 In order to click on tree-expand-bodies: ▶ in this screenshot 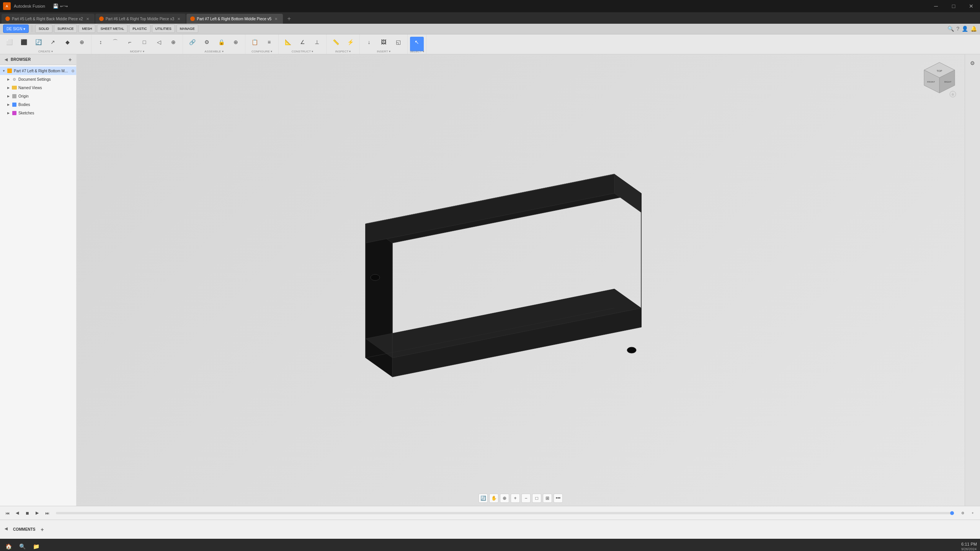, I will do `click(8, 104)`.